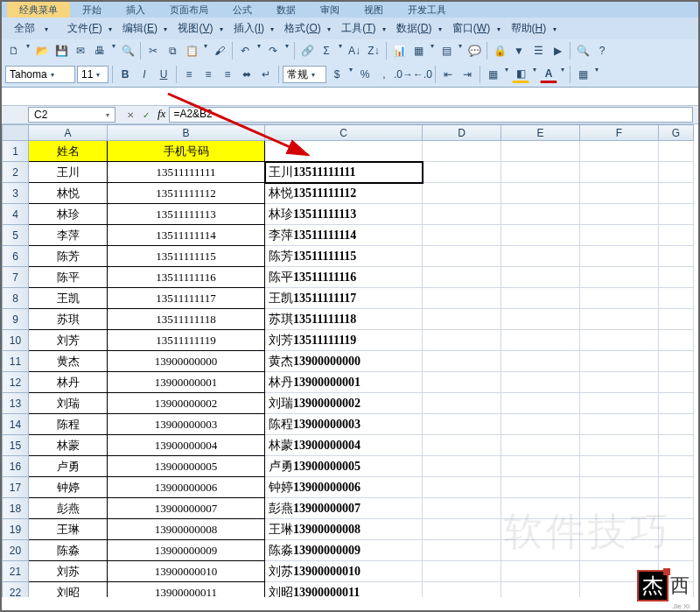 The height and width of the screenshot is (612, 700). I want to click on row-header: 8, so click(16, 299).